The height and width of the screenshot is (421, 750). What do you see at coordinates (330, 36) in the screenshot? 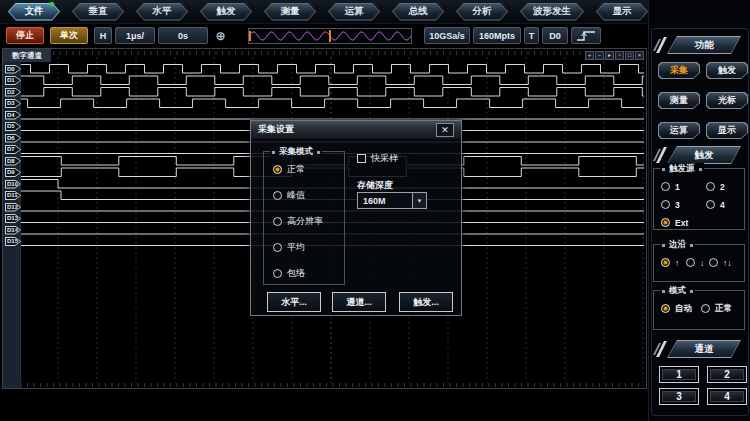
I see `waveform-preview` at bounding box center [330, 36].